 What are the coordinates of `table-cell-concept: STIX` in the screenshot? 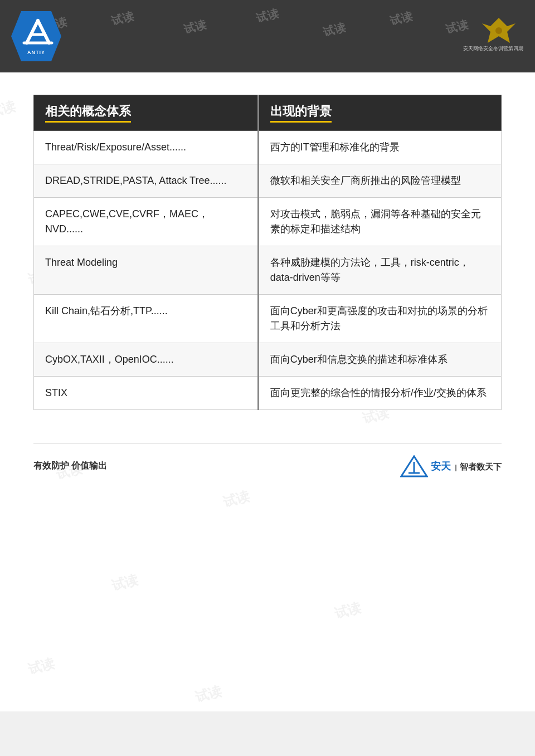 It's located at (146, 393).